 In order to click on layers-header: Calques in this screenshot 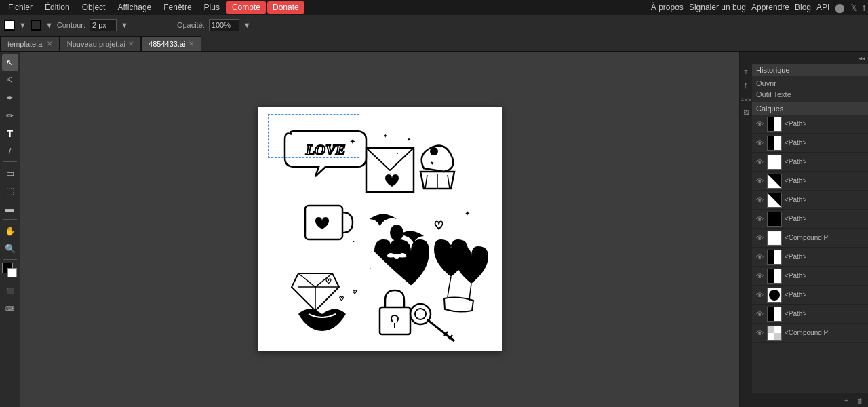, I will do `click(810, 109)`.